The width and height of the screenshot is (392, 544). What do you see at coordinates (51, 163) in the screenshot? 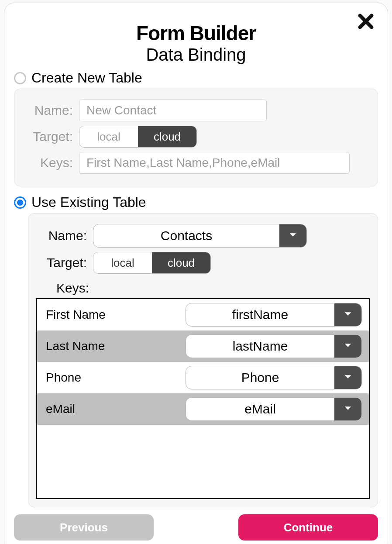
I see `create-keys-label: Keys:` at bounding box center [51, 163].